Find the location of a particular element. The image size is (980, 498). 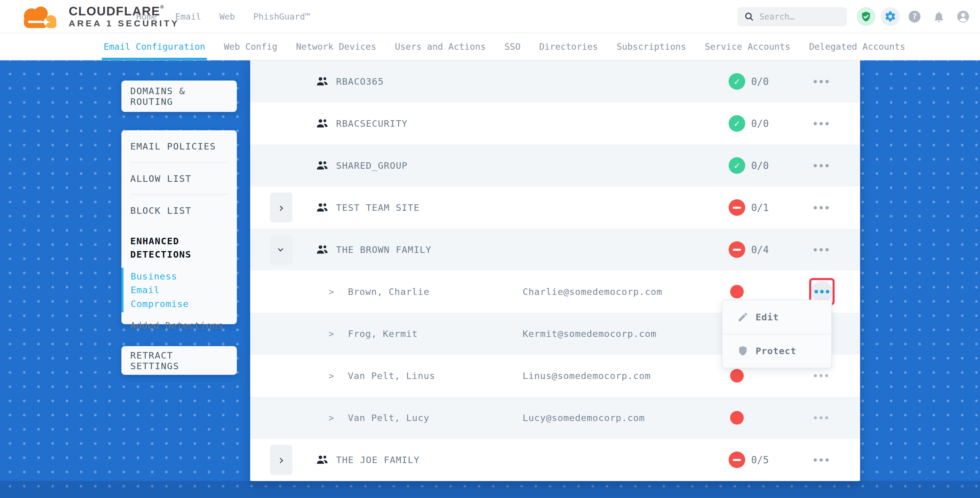

footer-strip is located at coordinates (490, 489).